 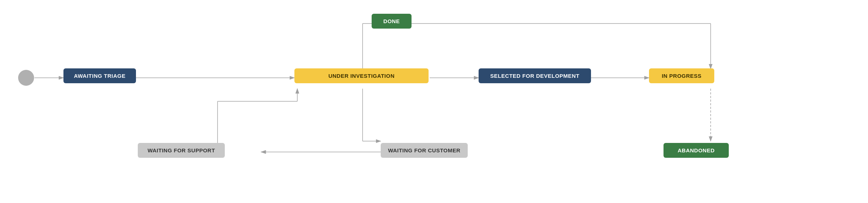 I want to click on done-node: DONE, so click(x=392, y=21).